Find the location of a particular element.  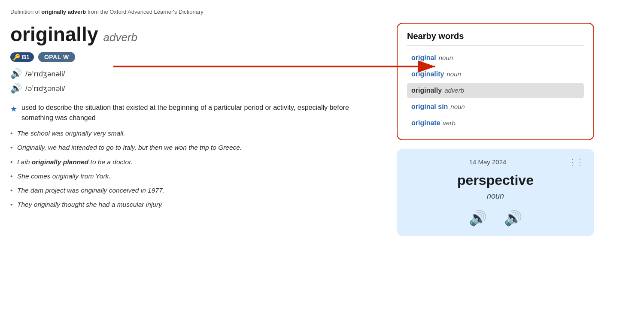

nearby-words-title: Nearby words is located at coordinates (495, 36).